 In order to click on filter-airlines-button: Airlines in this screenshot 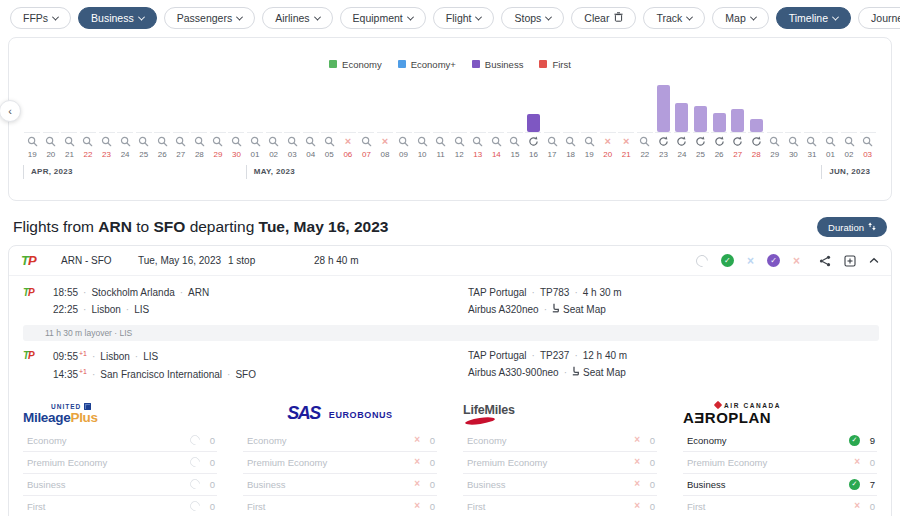, I will do `click(297, 18)`.